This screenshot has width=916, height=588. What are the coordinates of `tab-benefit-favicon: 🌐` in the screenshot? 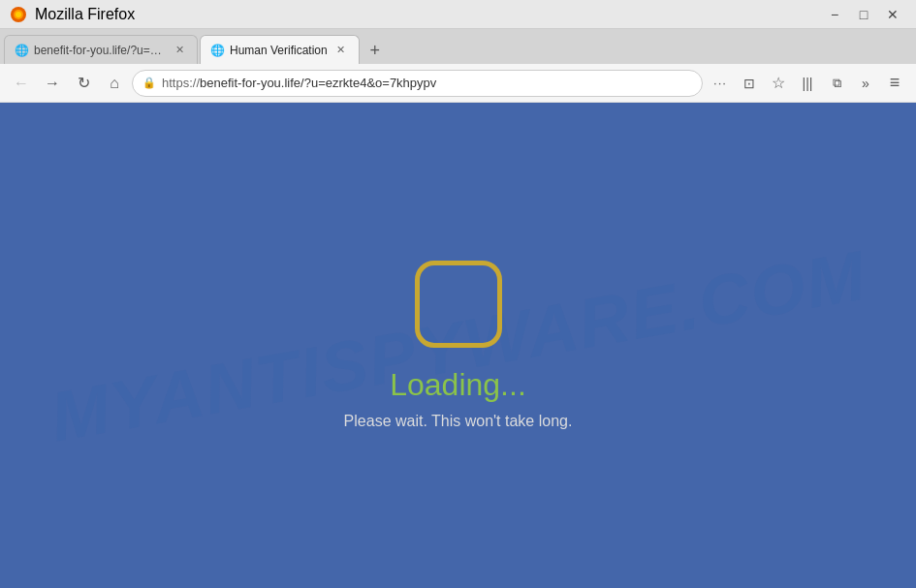 It's located at (21, 50).